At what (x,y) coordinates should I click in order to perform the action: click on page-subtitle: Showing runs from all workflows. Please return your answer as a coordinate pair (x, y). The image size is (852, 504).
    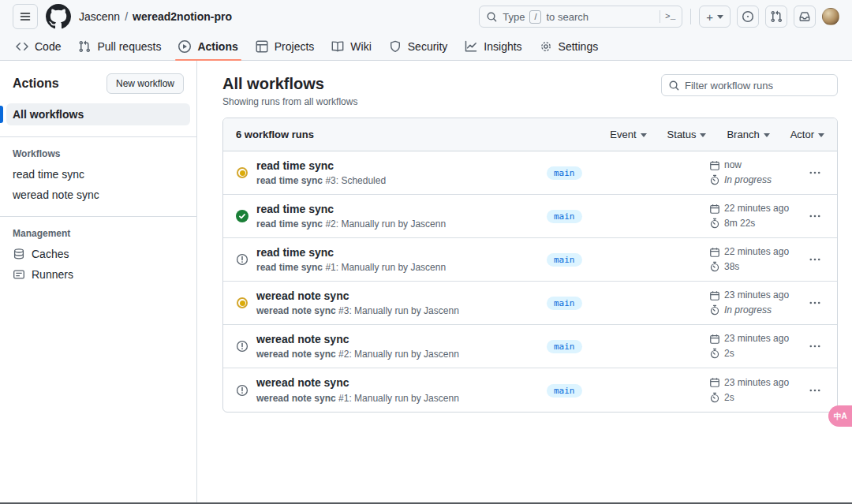
    Looking at the image, I should click on (290, 102).